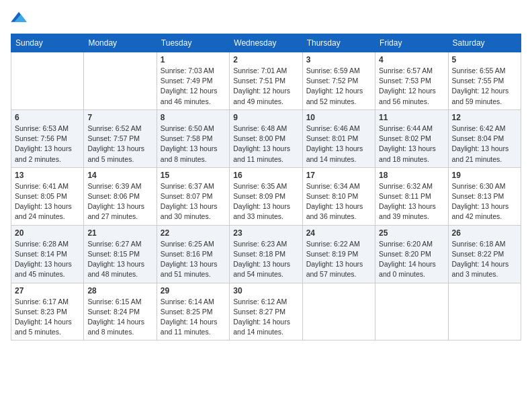 Image resolution: width=532 pixels, height=411 pixels. What do you see at coordinates (47, 291) in the screenshot?
I see `day-number: 27` at bounding box center [47, 291].